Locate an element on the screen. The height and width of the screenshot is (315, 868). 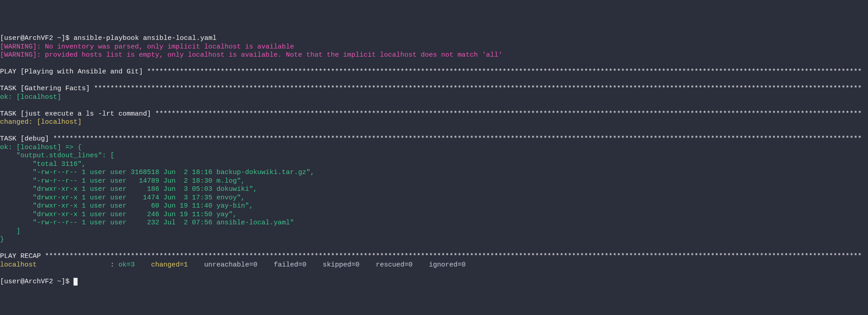
cursor-icon is located at coordinates (75, 282).